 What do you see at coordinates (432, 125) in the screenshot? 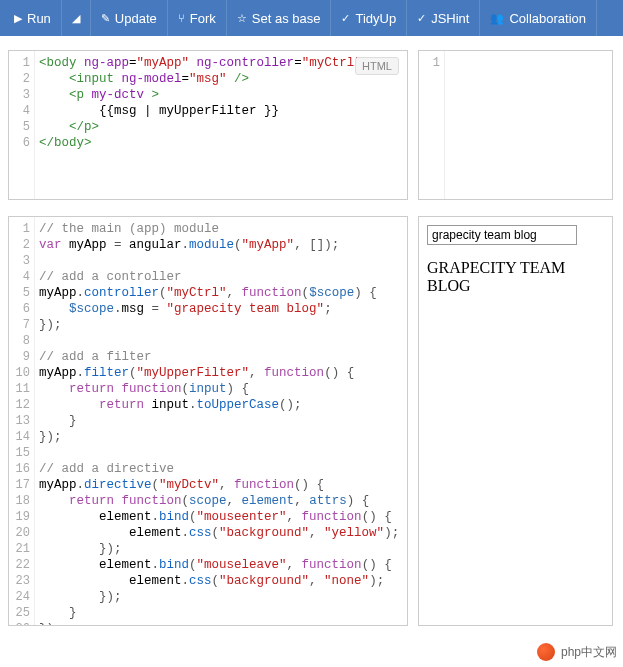
I see `css-gutter: 1` at bounding box center [432, 125].